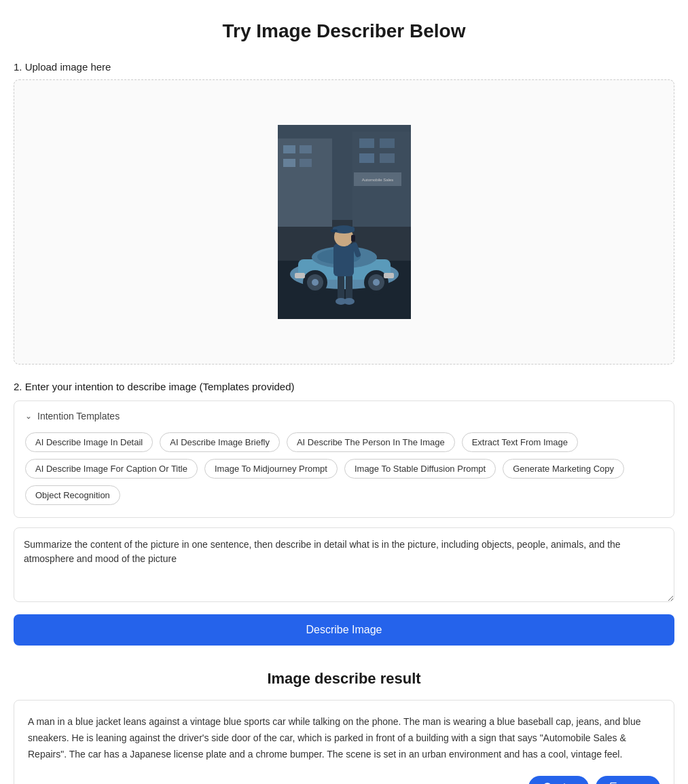 This screenshot has height=784, width=688. What do you see at coordinates (89, 443) in the screenshot?
I see `template-button: AI Describe Image In Detail` at bounding box center [89, 443].